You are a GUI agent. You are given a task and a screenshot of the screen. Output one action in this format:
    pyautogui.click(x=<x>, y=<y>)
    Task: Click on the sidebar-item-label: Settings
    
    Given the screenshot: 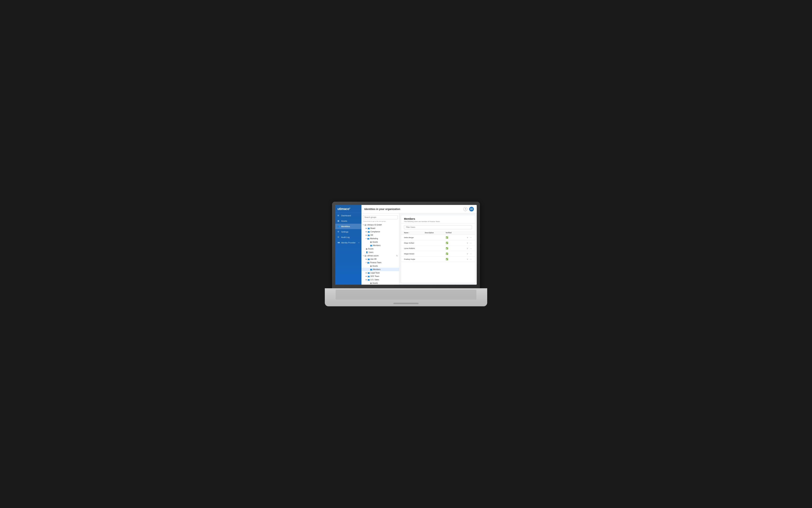 What is the action you would take?
    pyautogui.click(x=345, y=232)
    